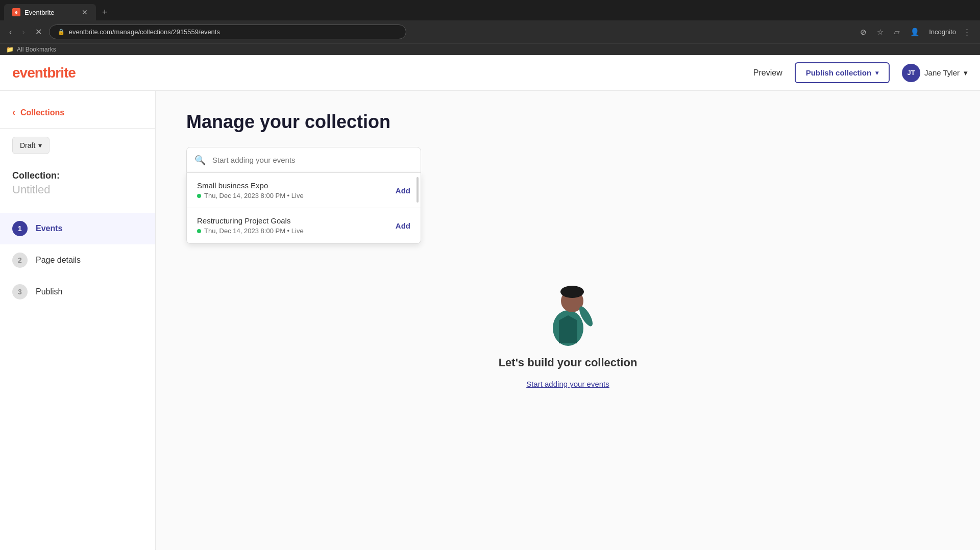 This screenshot has width=980, height=551. I want to click on event-result-2: Restructuring Project Goals Thu, Dec 14,…, so click(304, 226).